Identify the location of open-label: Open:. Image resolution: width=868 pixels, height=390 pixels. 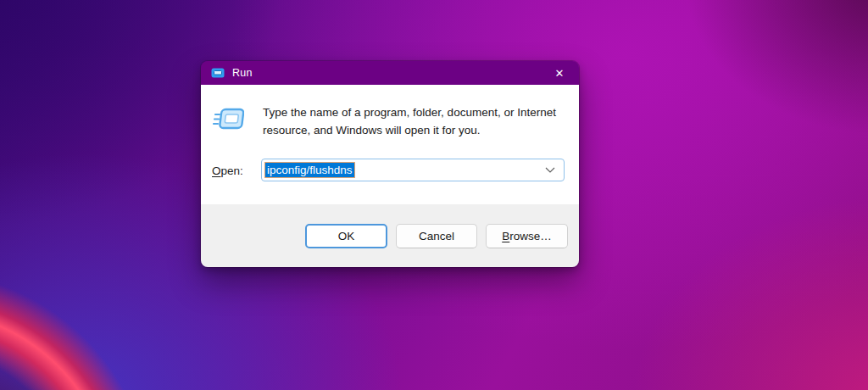
(227, 171).